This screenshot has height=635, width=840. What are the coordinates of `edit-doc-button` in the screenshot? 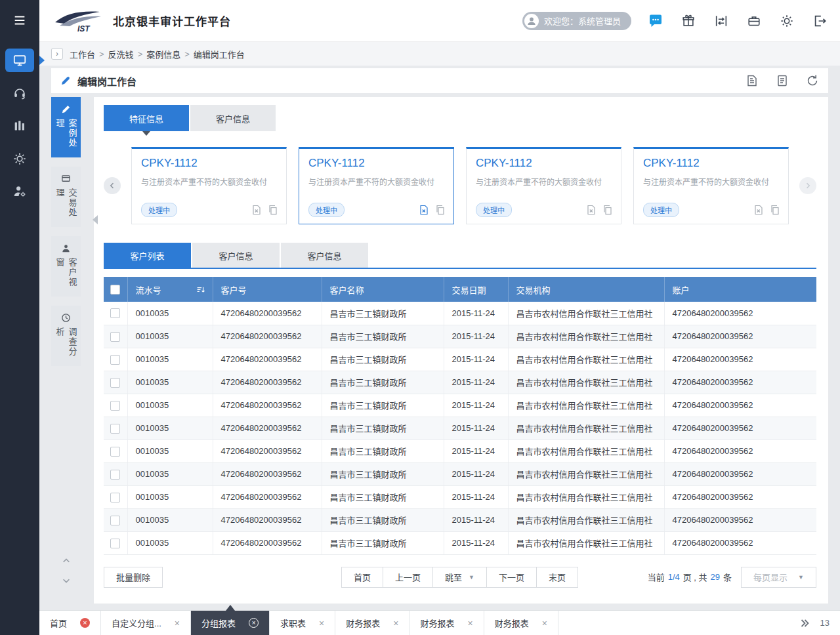 It's located at (752, 81).